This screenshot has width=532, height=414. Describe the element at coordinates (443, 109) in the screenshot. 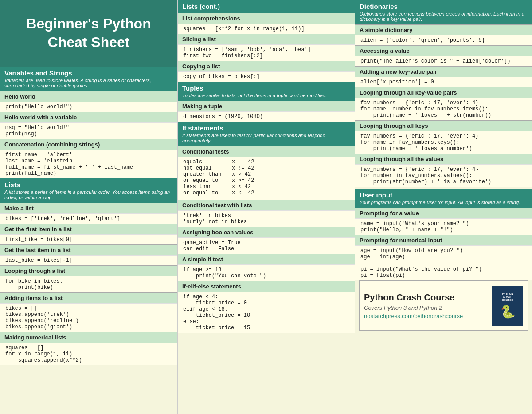

I see `loop-all-kv-code: fav_numbers = {'eric': 17, 'ever': 4} fo…` at that location.